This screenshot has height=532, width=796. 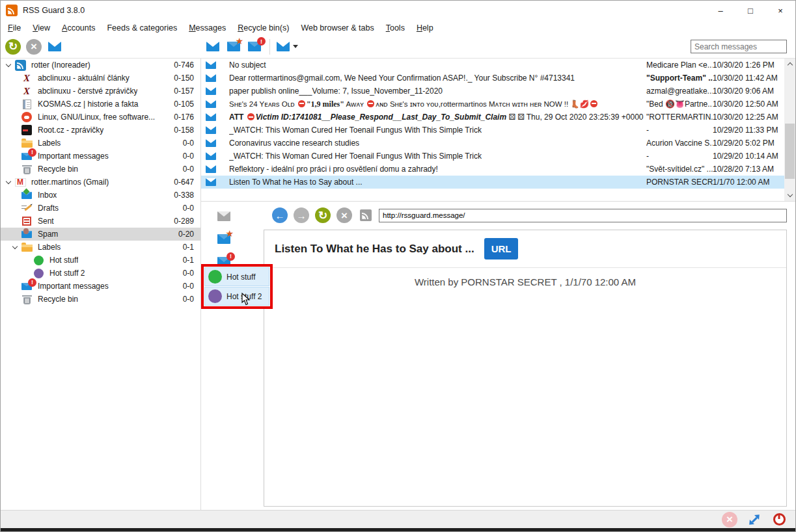 I want to click on back-button: ←, so click(x=280, y=215).